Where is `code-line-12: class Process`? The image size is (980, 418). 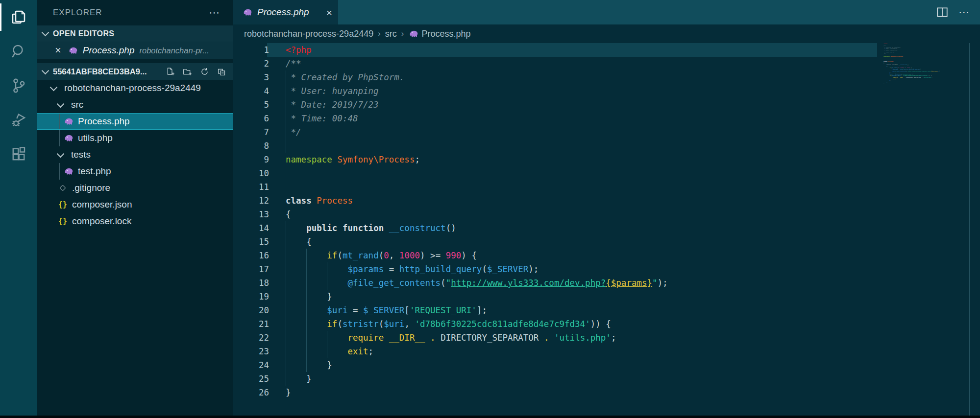
code-line-12: class Process is located at coordinates (451, 201).